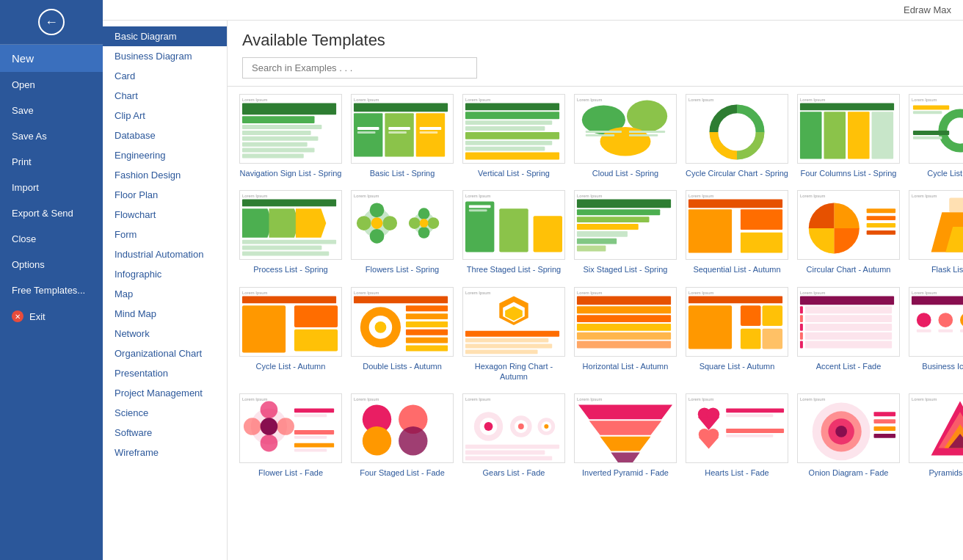 The image size is (963, 560). What do you see at coordinates (737, 232) in the screenshot?
I see `template-item: Lorem Ipsum Sequential List - Autumn` at bounding box center [737, 232].